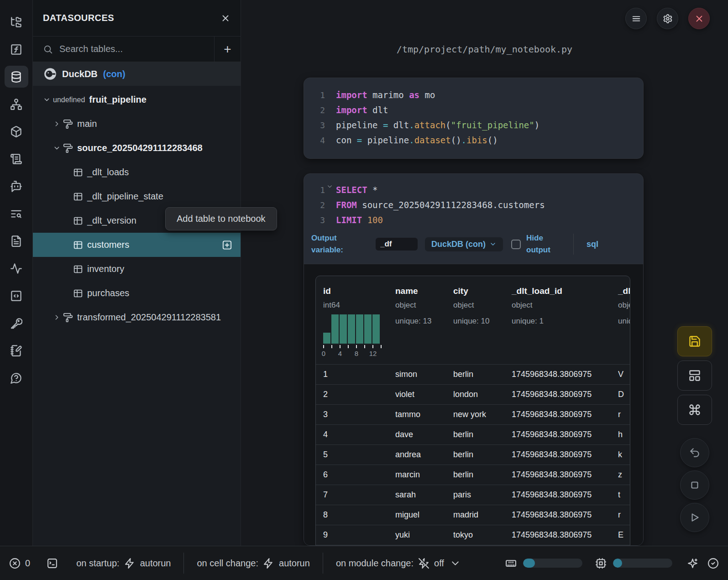  I want to click on tree-item-source_202504291112283468: source_202504291112283468, so click(137, 148).